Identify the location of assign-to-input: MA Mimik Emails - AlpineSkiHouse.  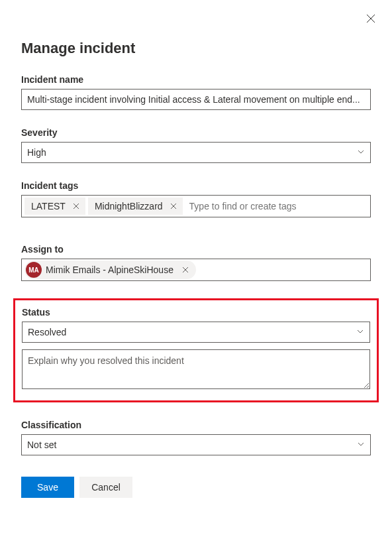
(196, 270).